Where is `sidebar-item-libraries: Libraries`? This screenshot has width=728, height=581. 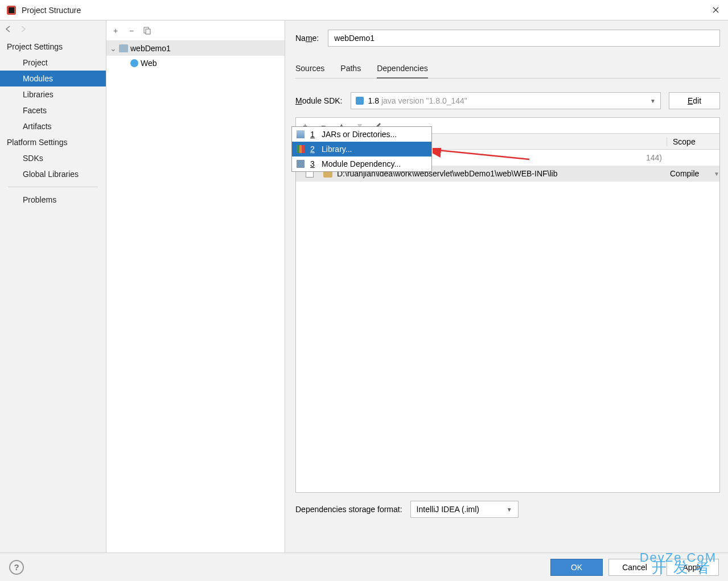
sidebar-item-libraries: Libraries is located at coordinates (53, 94).